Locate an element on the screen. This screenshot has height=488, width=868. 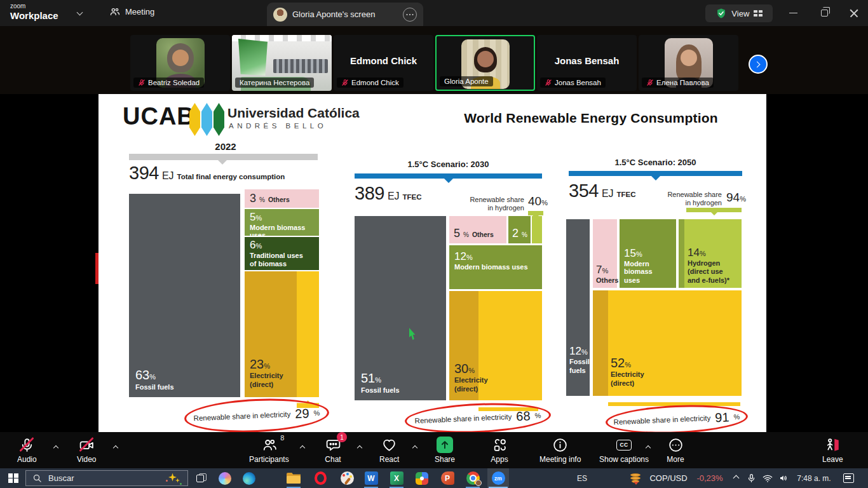
paint-button is located at coordinates (347, 478).